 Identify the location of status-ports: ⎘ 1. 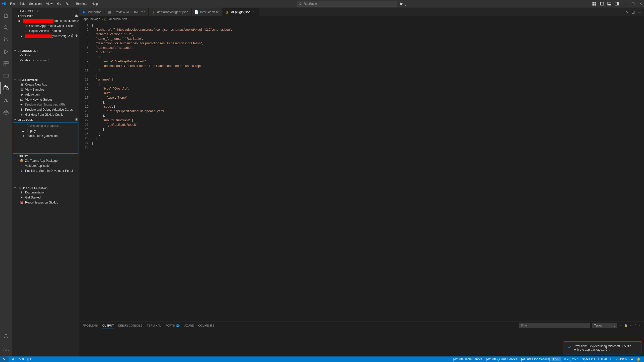
(29, 359).